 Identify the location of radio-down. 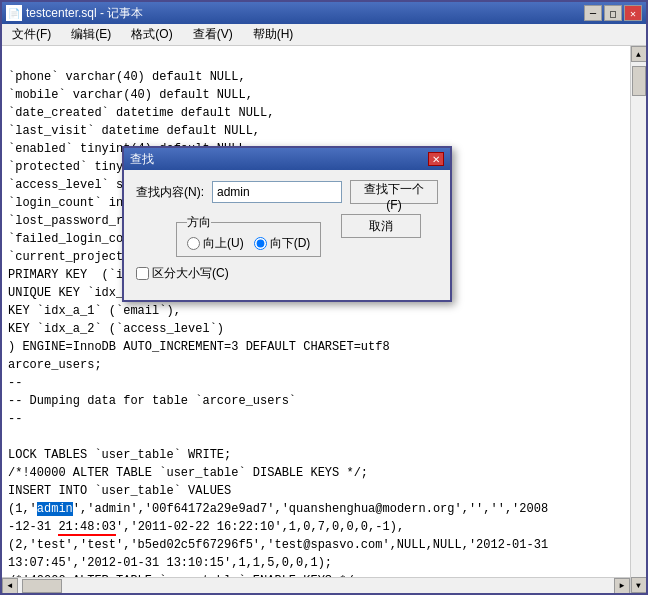
(260, 244).